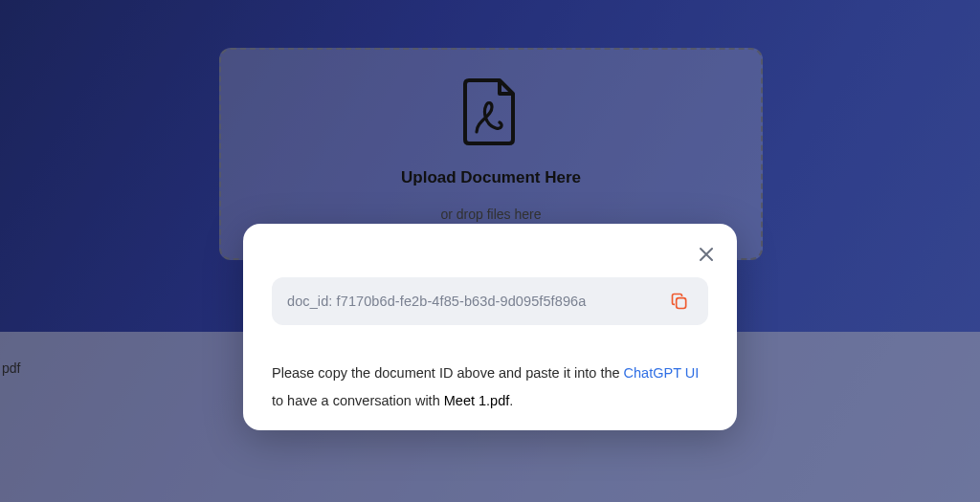  Describe the element at coordinates (491, 178) in the screenshot. I see `upload-title: Upload Document Here` at that location.